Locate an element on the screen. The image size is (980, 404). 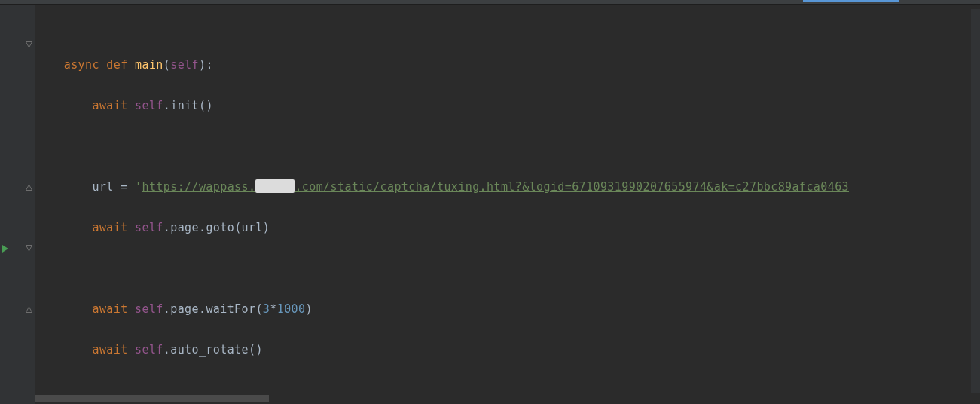
code-line: await self.init() is located at coordinates (508, 106).